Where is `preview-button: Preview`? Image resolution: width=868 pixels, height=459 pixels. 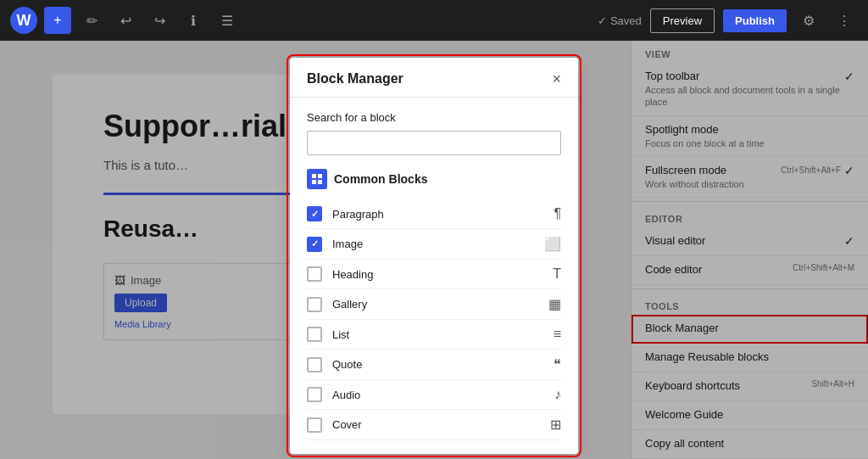 preview-button: Preview is located at coordinates (682, 20).